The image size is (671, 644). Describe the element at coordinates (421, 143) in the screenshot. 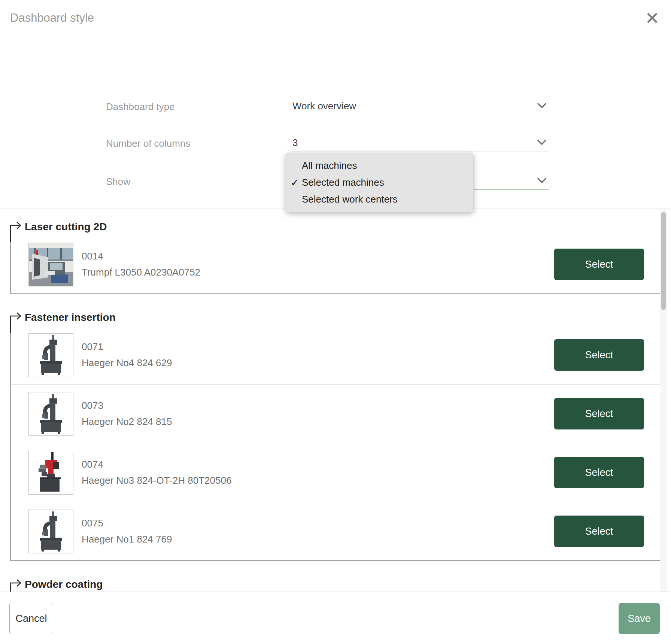

I see `number-of-columns-select: 3` at that location.